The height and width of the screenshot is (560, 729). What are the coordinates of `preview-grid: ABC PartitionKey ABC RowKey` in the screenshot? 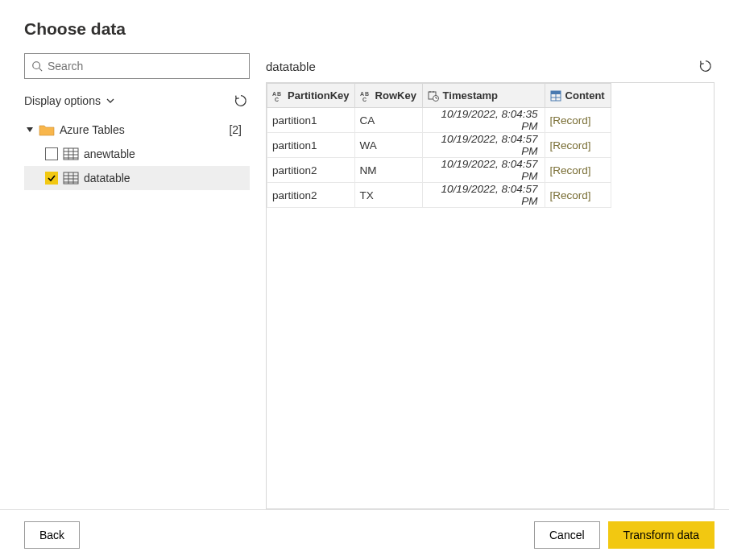 It's located at (439, 145).